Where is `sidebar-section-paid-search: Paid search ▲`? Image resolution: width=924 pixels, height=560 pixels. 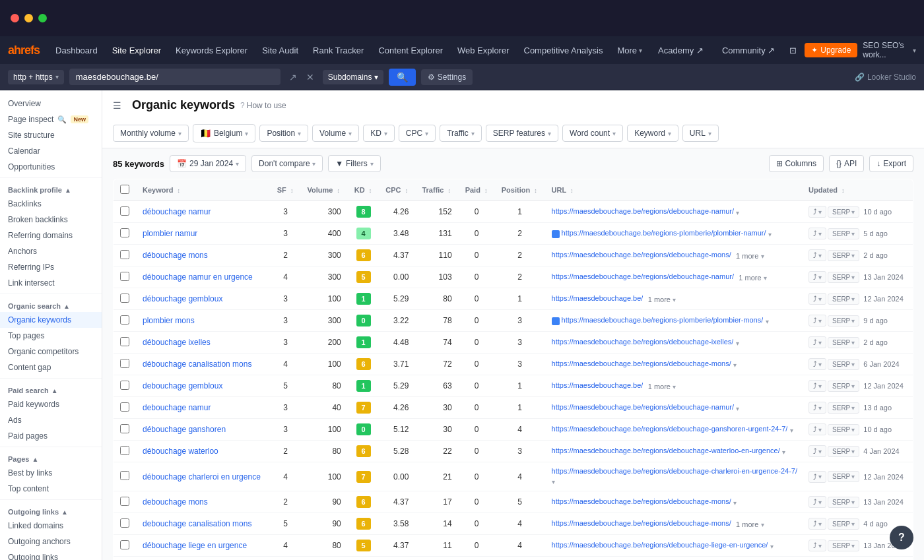
sidebar-section-paid-search: Paid search ▲ is located at coordinates (51, 389).